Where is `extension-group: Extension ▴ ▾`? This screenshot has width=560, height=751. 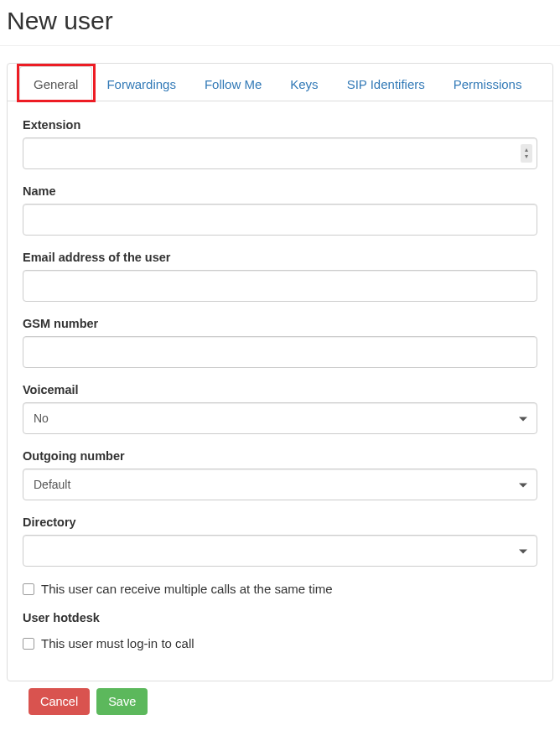
extension-group: Extension ▴ ▾ is located at coordinates (280, 144).